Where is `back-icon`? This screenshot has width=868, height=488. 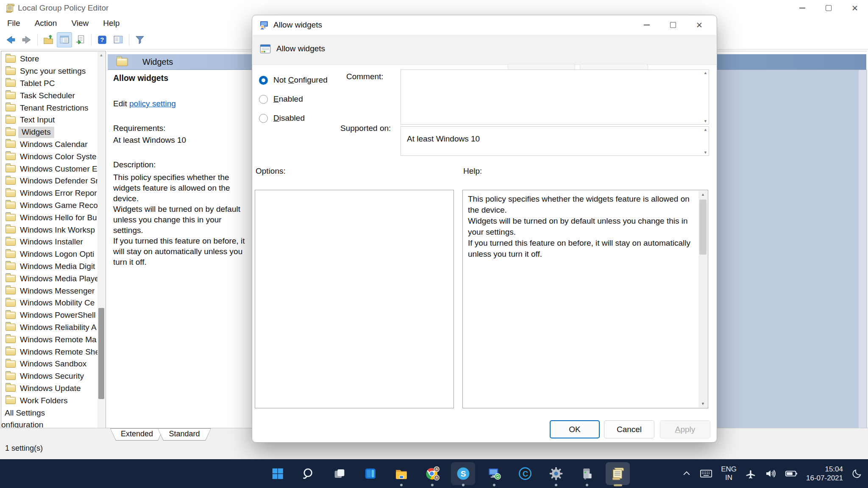 back-icon is located at coordinates (11, 40).